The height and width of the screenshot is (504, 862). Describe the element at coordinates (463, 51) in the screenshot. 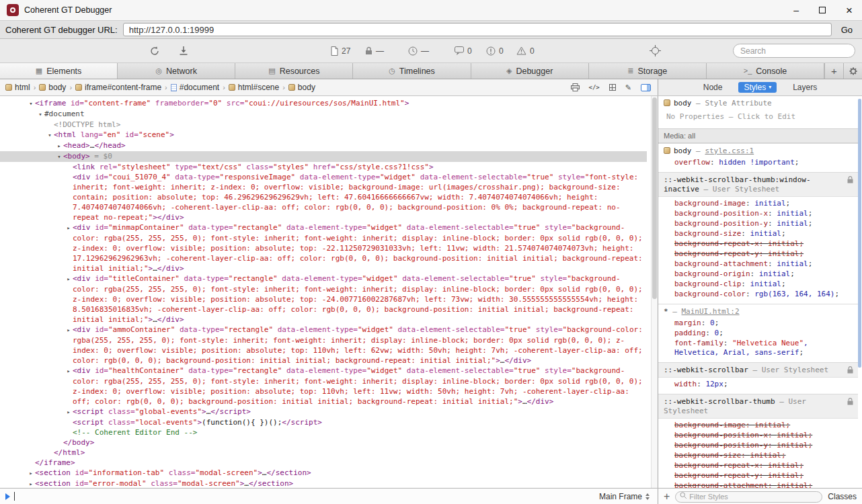

I see `log-count: 0` at that location.